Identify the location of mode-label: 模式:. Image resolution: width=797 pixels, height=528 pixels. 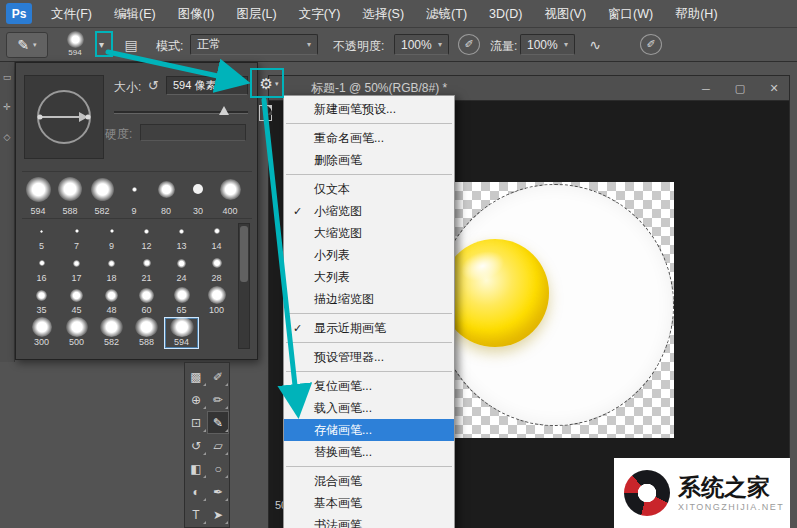
(170, 46).